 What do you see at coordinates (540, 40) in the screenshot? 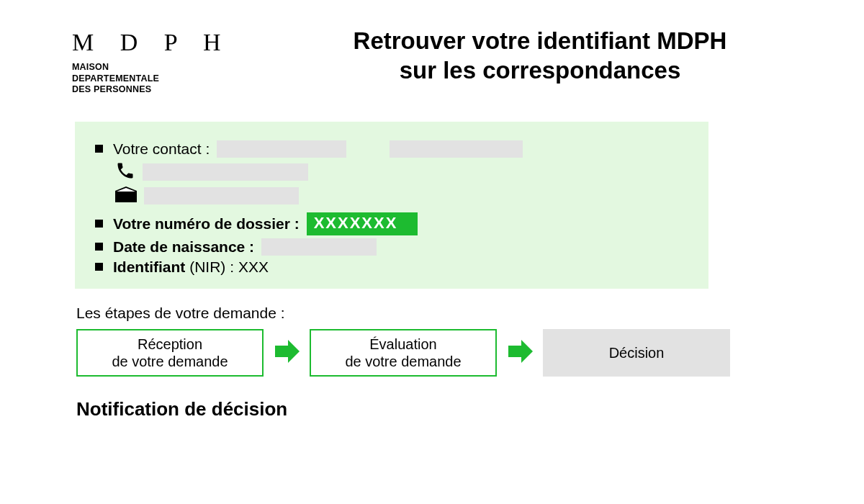
I see `title-line1: Retrouver votre identifiant MDPH` at bounding box center [540, 40].